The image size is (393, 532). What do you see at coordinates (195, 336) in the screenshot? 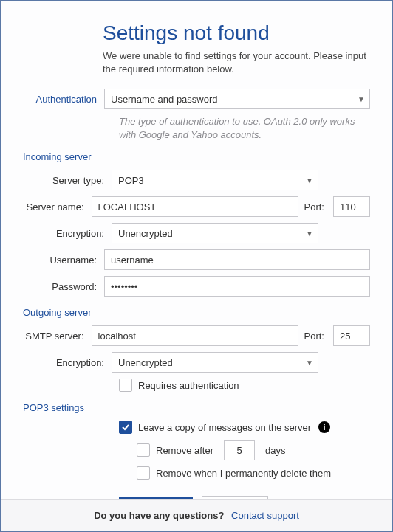
I see `smtp-input` at bounding box center [195, 336].